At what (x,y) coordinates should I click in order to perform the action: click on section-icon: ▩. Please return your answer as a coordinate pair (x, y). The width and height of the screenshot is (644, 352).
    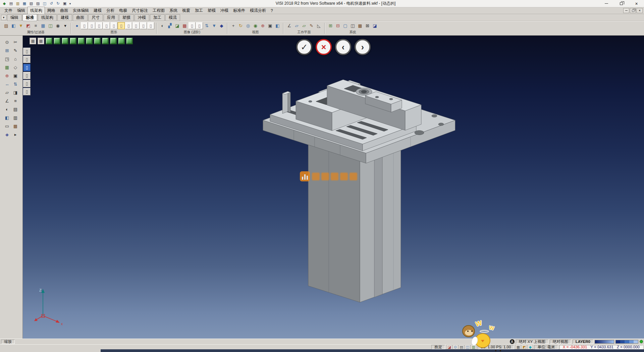
    Looking at the image, I should click on (184, 26).